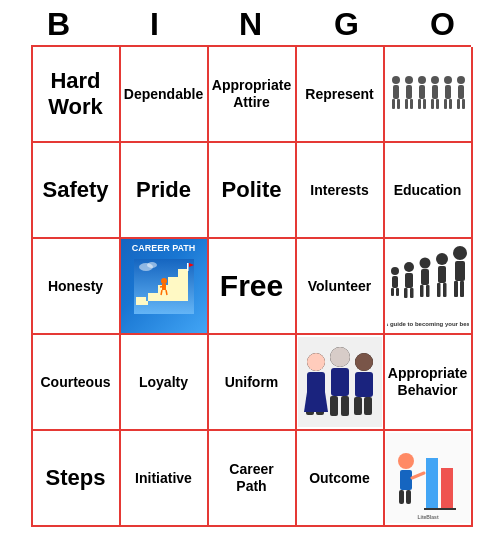  I want to click on cell-4-2: Career Path, so click(253, 479).